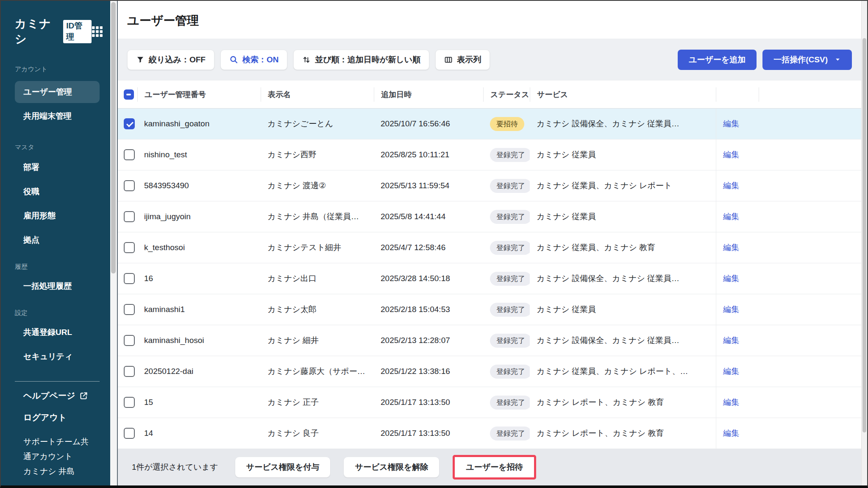  I want to click on sidebar-item-logout: ログアウト, so click(57, 417).